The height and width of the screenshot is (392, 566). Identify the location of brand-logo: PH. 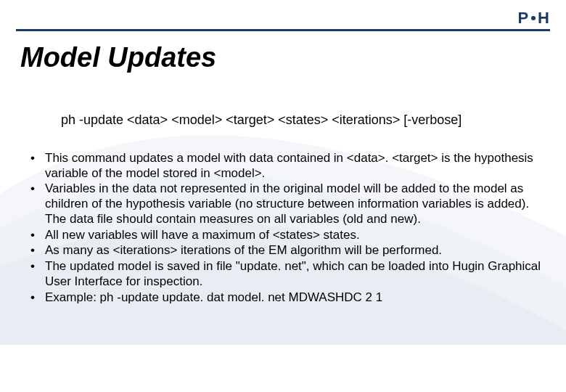
(534, 18).